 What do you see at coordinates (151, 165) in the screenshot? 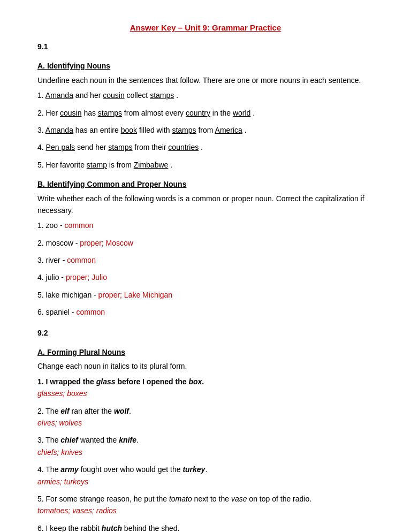
I see `sentence-5-noun-2: Zimbabwe` at bounding box center [151, 165].